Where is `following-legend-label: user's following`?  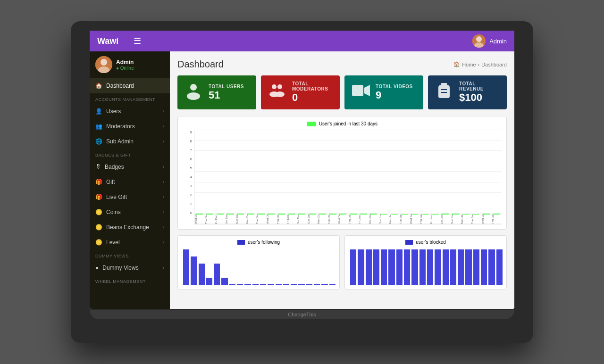 following-legend-label: user's following is located at coordinates (264, 242).